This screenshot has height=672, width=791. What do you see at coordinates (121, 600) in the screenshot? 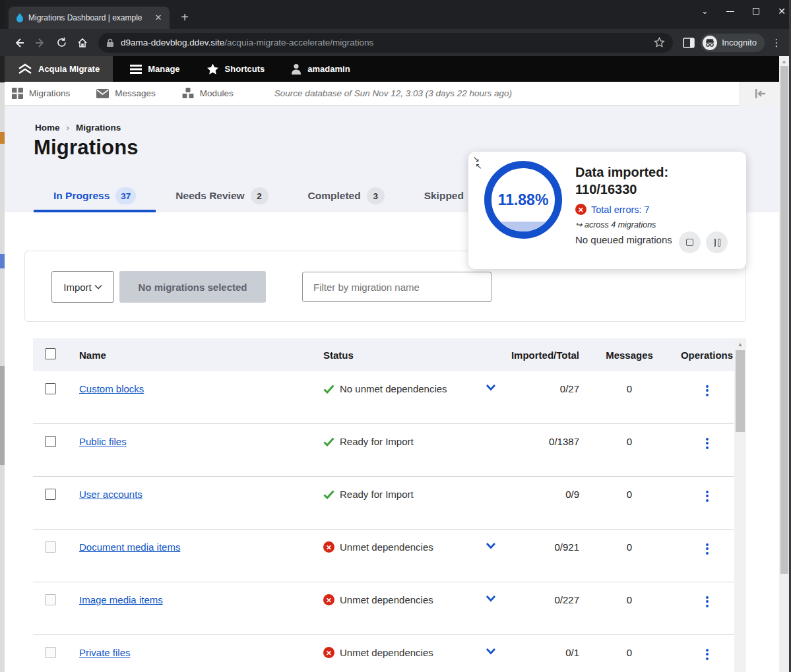
I see `migration-link-image-media-items: Image media items` at bounding box center [121, 600].